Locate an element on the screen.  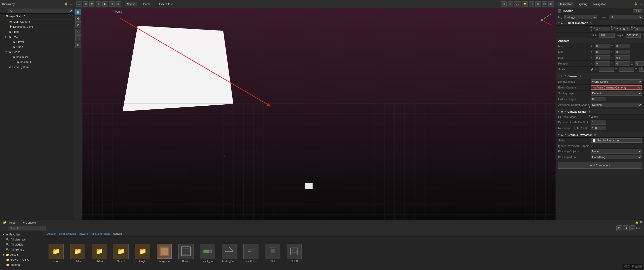
asset-health-bar: health_bar is located at coordinates (208, 253).